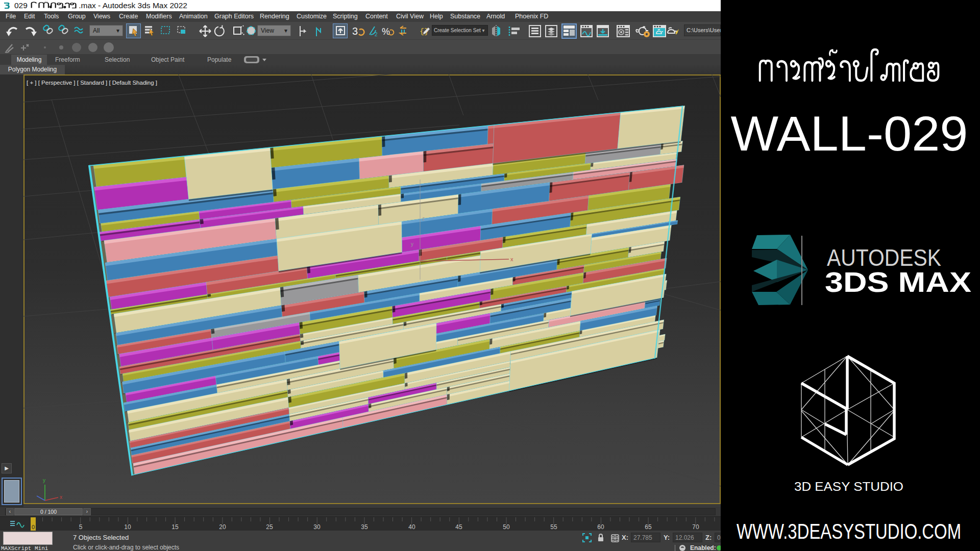 Image resolution: width=980 pixels, height=551 pixels. Describe the element at coordinates (601, 527) in the screenshot. I see `svg-text: 60` at that location.